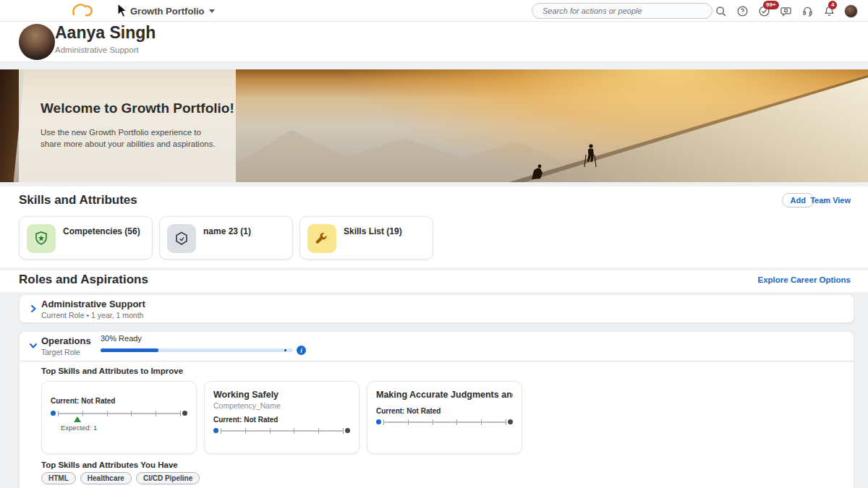 The width and height of the screenshot is (868, 488). What do you see at coordinates (168, 479) in the screenshot?
I see `skill-tag: CI/CD Pipeline` at bounding box center [168, 479].